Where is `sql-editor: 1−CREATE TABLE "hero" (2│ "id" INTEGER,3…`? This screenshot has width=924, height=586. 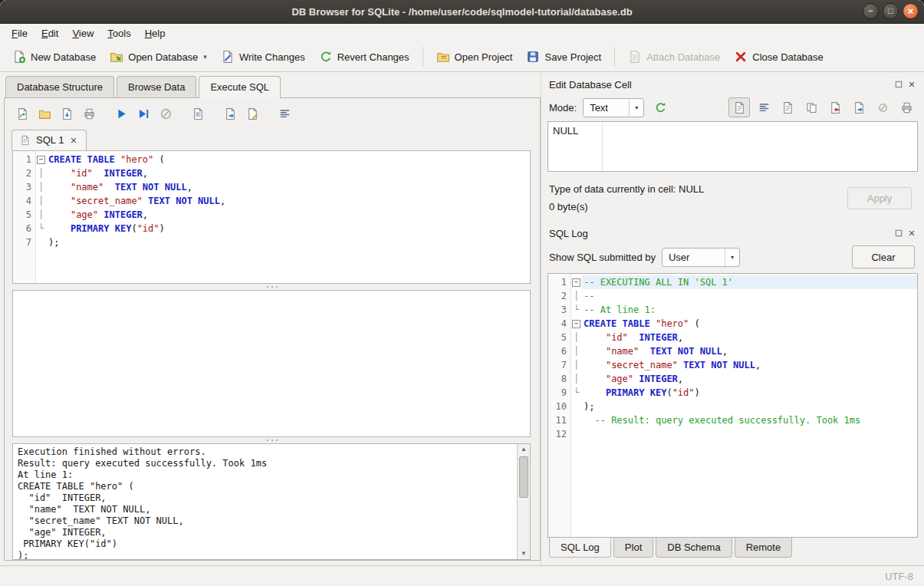
sql-editor: 1−CREATE TABLE "hero" (2│ "id" INTEGER,3… is located at coordinates (271, 217).